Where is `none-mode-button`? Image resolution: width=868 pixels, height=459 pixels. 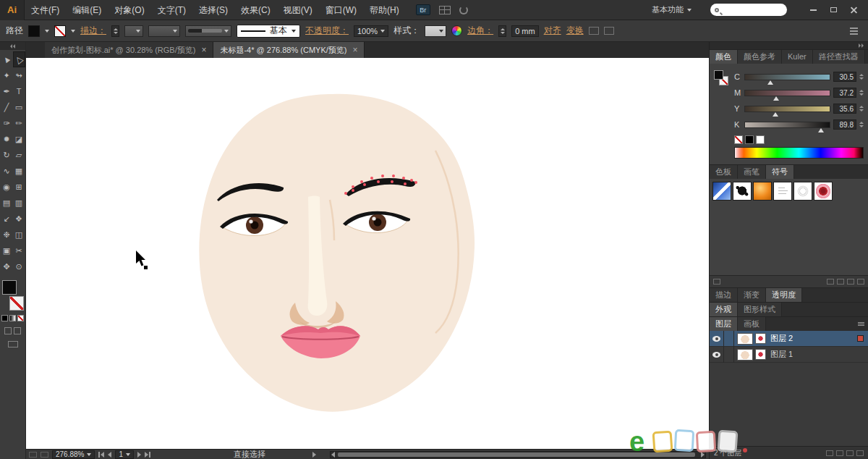
none-mode-button is located at coordinates (20, 319).